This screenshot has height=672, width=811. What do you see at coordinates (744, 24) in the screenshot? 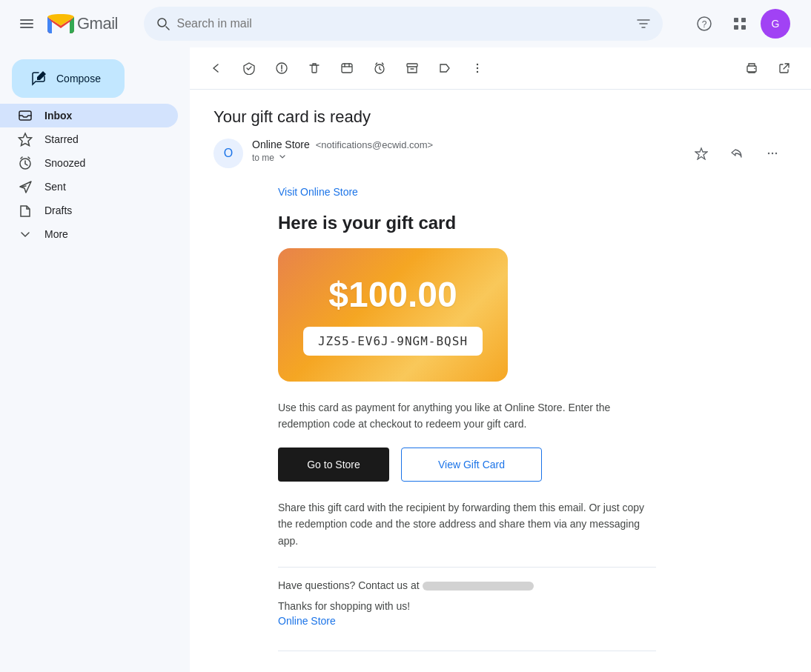
I see `top-right: ? G` at bounding box center [744, 24].